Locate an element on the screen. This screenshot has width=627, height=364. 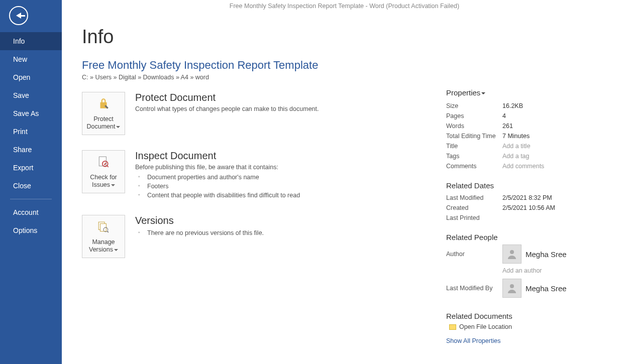
date-label-modified: Last Modified is located at coordinates (474, 198).